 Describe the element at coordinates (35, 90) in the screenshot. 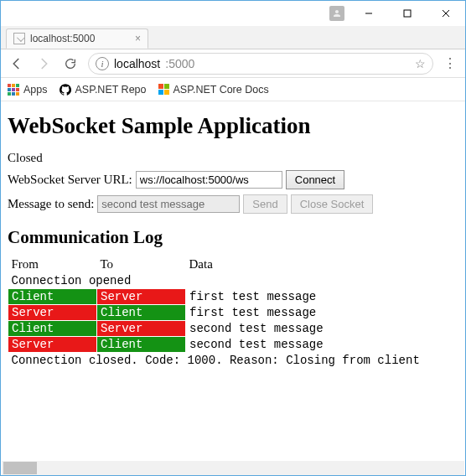

I see `apps-label: Apps` at that location.